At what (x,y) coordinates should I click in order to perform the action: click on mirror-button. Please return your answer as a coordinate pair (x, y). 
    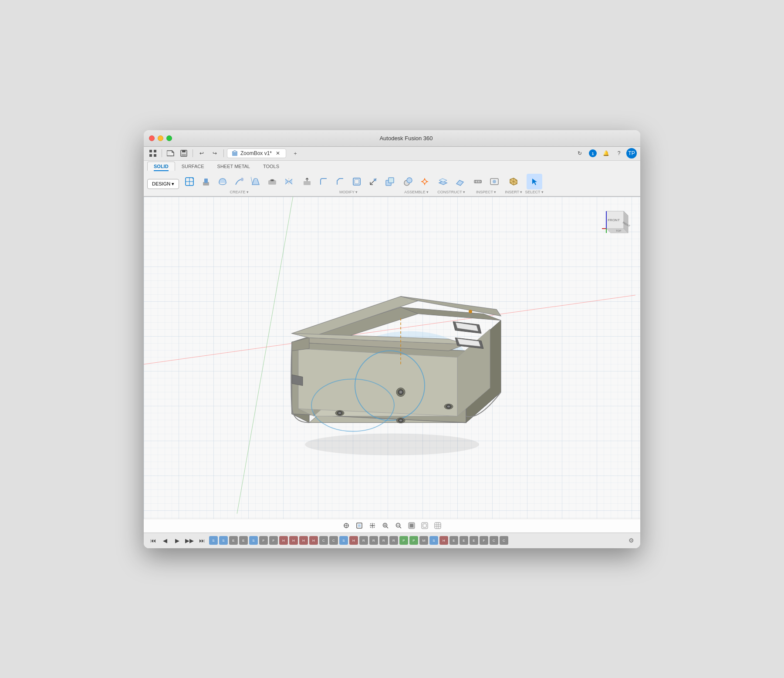
    Looking at the image, I should click on (289, 182).